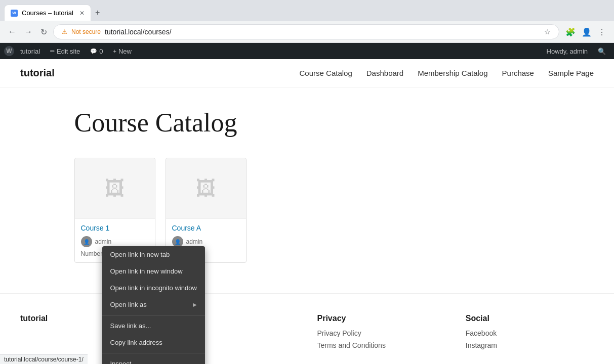  What do you see at coordinates (206, 242) in the screenshot?
I see `course-meta-2: 👤 admin` at bounding box center [206, 242].